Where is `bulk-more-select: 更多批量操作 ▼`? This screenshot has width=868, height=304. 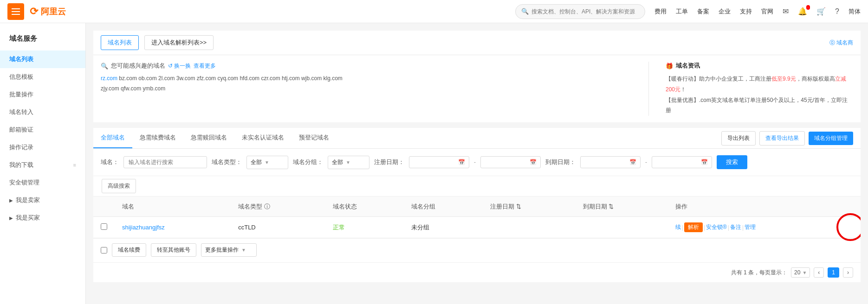
bulk-more-select: 更多批量操作 ▼ is located at coordinates (229, 250).